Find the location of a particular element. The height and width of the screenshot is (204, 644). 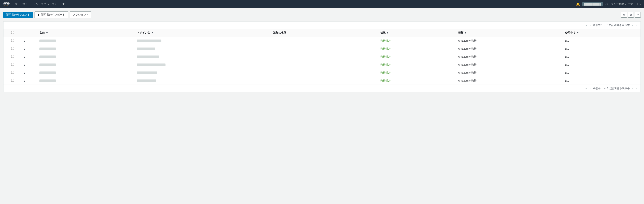

nav-region-selector: バージニア北部 ▾ is located at coordinates (616, 4).